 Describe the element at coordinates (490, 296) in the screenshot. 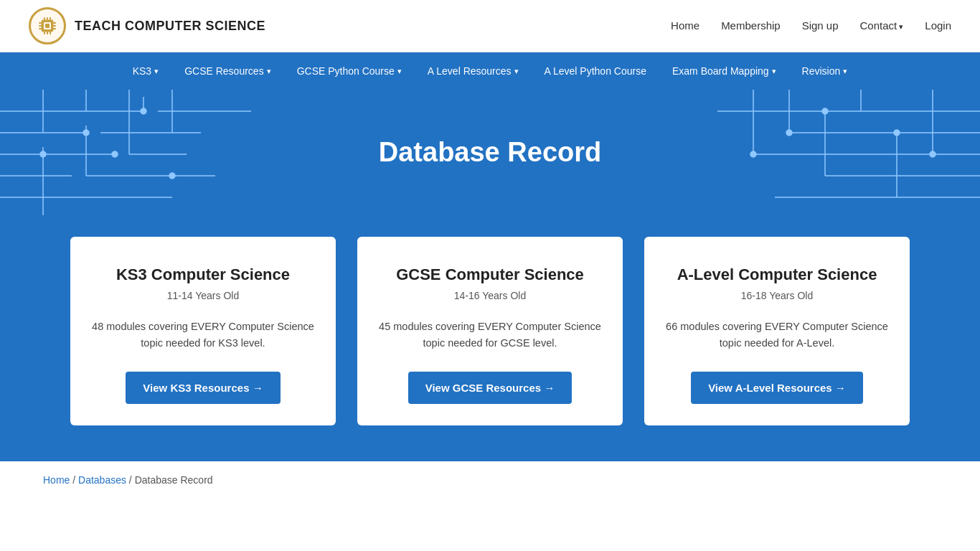

I see `card-gcse-age: 14-16 Years Old` at that location.